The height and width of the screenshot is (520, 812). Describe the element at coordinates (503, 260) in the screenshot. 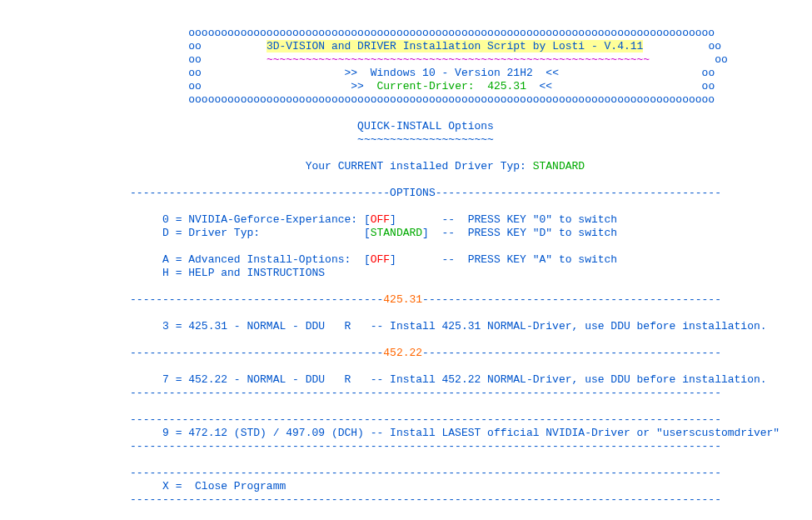

I see `option-a-post: ] -- PRESS KEY "A" to switch` at that location.